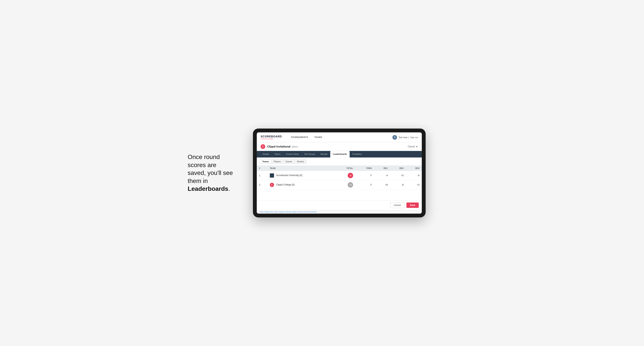  What do you see at coordinates (271, 139) in the screenshot?
I see `logo-sub: Powered by clippd` at bounding box center [271, 139].